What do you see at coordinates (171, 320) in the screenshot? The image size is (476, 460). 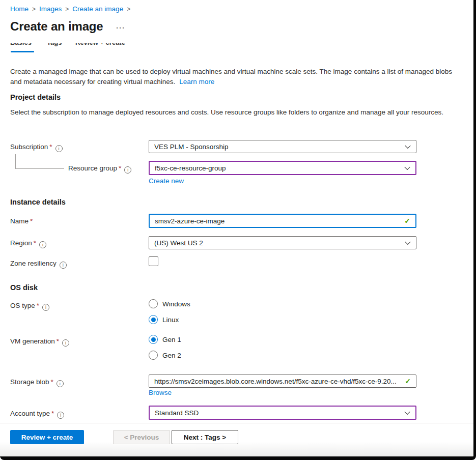 I see `radio-option-label: Linux` at bounding box center [171, 320].